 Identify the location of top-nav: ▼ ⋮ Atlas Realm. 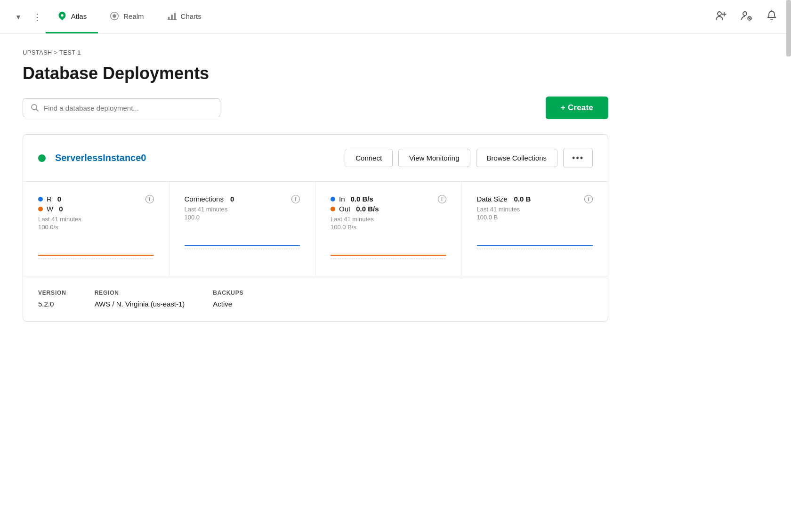
(396, 17).